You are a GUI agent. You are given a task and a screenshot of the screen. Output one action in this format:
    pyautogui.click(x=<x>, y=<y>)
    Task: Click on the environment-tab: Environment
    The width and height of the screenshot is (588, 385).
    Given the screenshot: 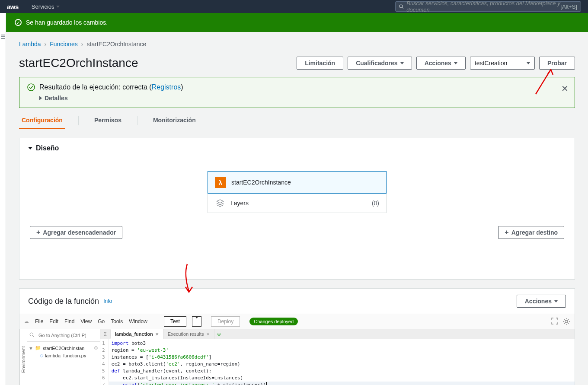 What is the action you would take?
    pyautogui.click(x=23, y=357)
    